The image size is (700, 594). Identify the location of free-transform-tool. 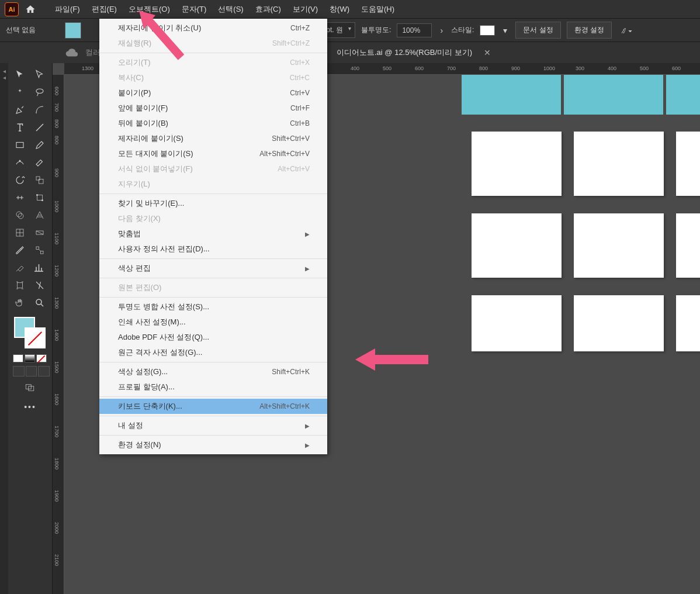
(40, 198).